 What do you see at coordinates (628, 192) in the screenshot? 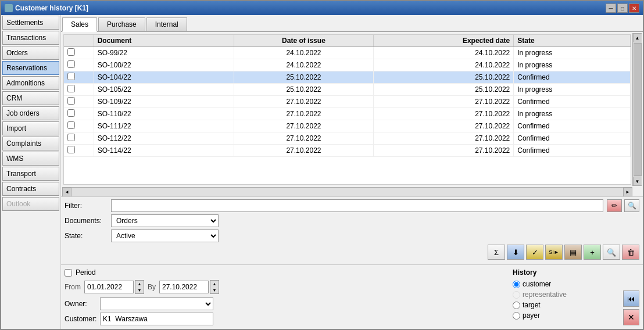
I see `scroll-right-button: ►` at bounding box center [628, 192].